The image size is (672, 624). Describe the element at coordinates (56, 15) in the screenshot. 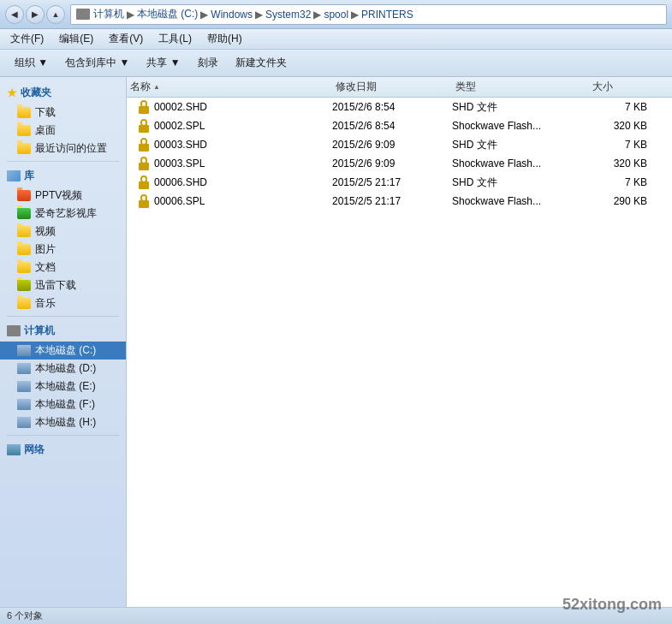

I see `up-button: ▲` at that location.